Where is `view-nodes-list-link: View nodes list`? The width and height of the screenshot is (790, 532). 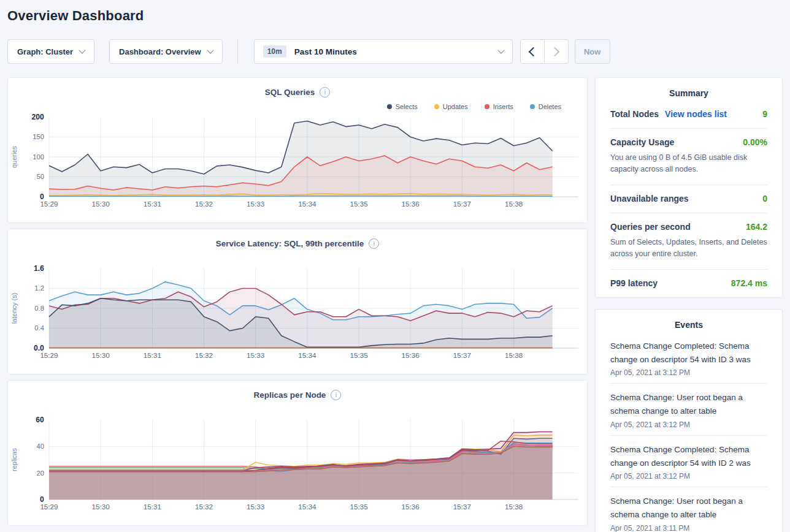
view-nodes-list-link: View nodes list is located at coordinates (696, 114).